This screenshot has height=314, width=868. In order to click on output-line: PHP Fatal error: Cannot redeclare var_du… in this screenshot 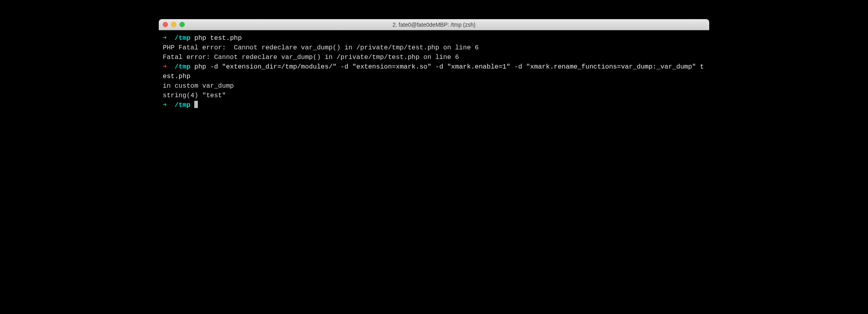, I will do `click(434, 48)`.